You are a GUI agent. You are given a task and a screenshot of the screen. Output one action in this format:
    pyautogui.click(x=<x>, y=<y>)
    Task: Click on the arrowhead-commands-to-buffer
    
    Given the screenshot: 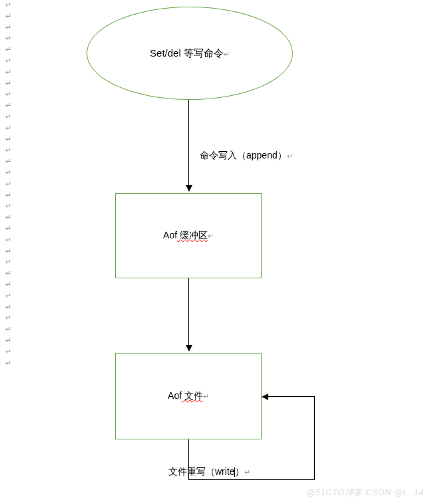 What is the action you would take?
    pyautogui.click(x=189, y=188)
    